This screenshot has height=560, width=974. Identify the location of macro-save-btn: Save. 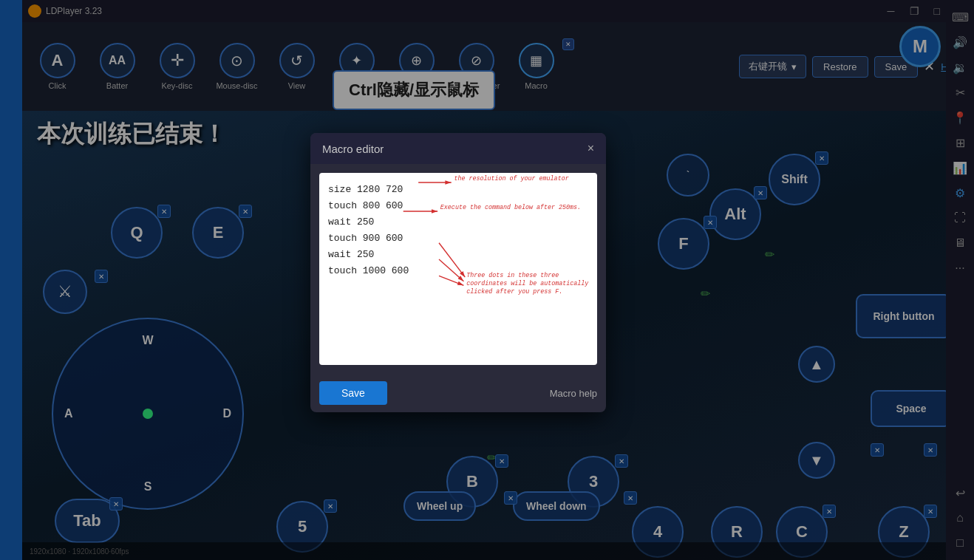
(353, 393).